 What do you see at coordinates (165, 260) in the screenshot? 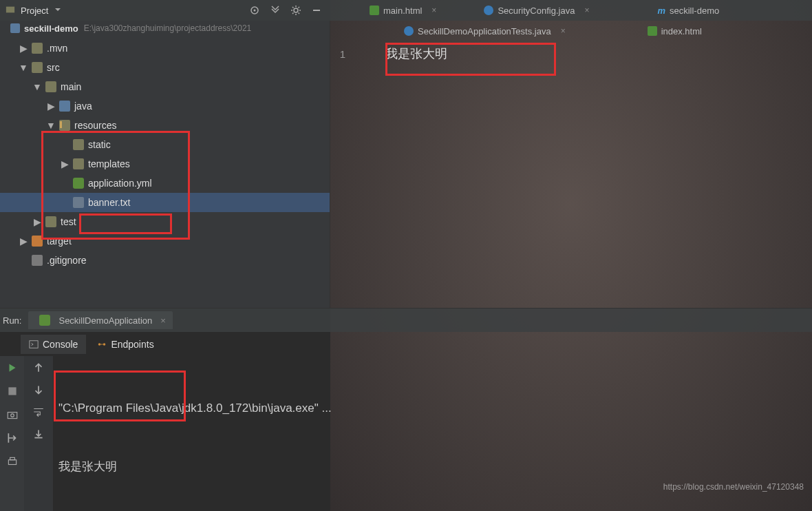
I see `tree-gitignore: .gitignore` at bounding box center [165, 260].